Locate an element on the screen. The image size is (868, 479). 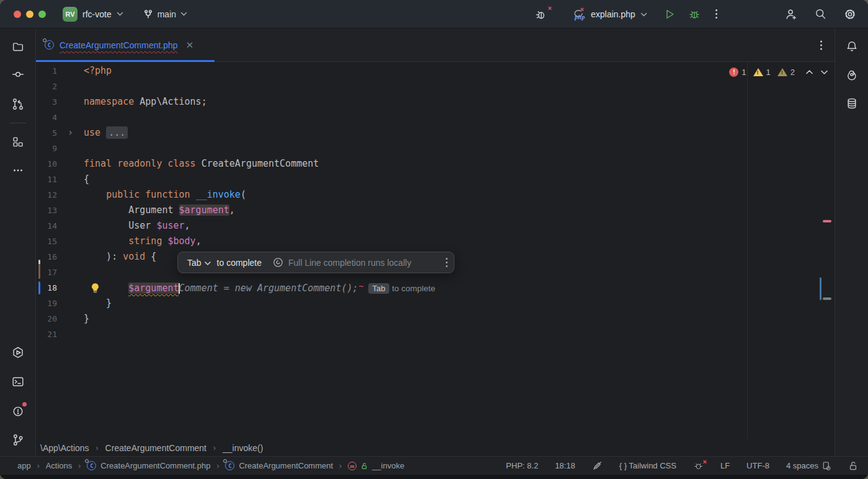
breadcrumb-namespace: \App\Actions is located at coordinates (64, 448).